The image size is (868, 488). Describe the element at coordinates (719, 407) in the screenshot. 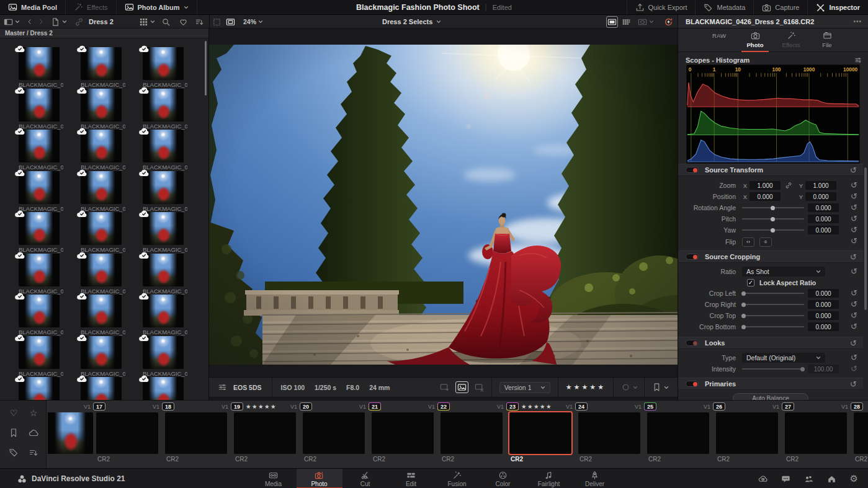

I see `clip-number-badge: 26` at that location.